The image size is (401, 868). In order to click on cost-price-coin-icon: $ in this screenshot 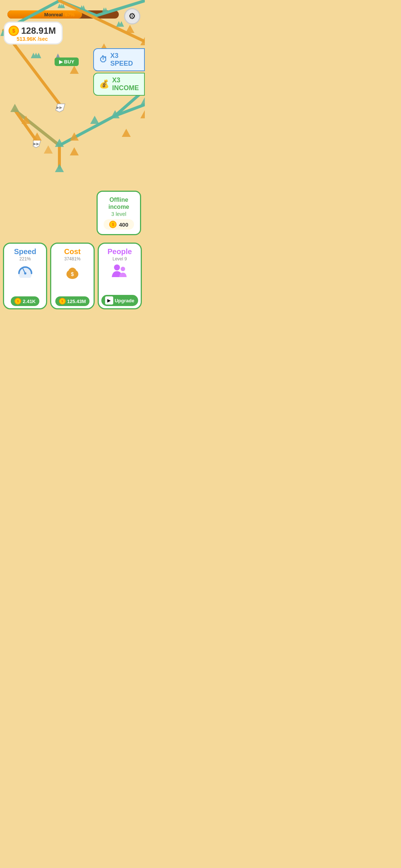, I will do `click(62, 301)`.